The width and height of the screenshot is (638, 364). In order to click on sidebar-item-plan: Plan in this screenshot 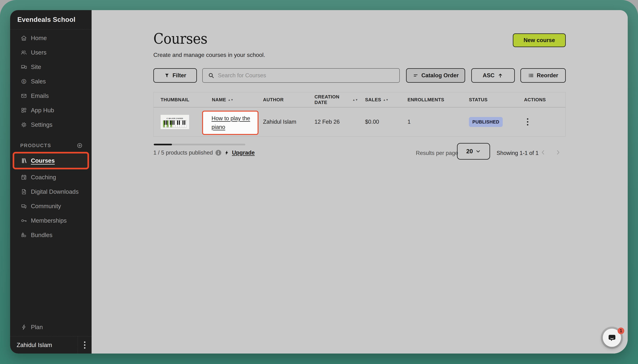, I will do `click(51, 327)`.